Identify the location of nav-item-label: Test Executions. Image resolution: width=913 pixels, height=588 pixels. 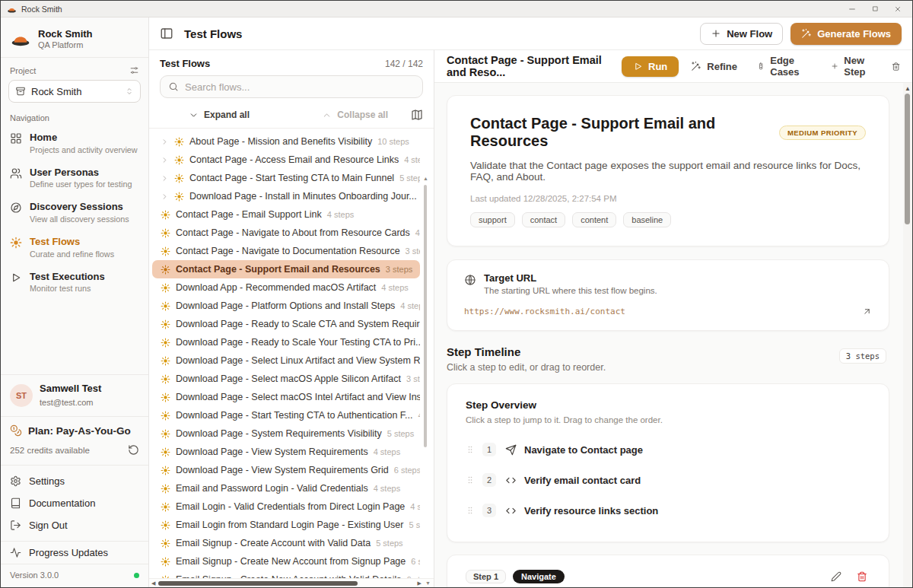
(67, 277).